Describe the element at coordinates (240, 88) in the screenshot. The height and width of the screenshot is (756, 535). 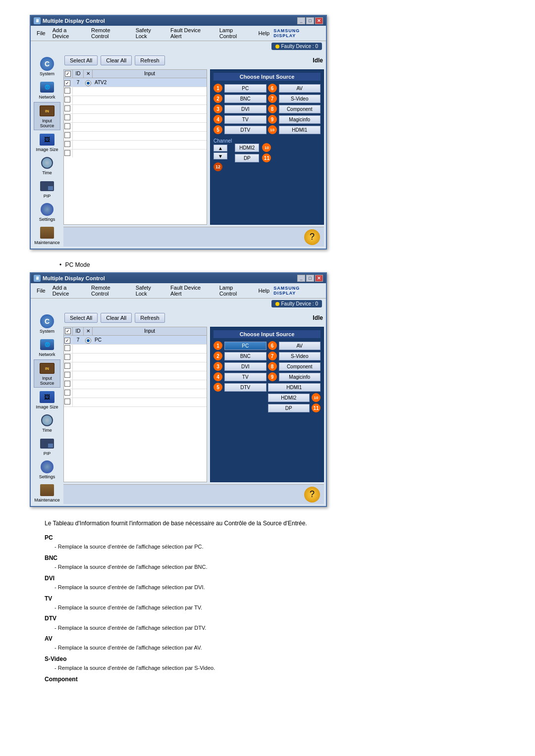
I see `input-btn-pc: 1 PC` at that location.